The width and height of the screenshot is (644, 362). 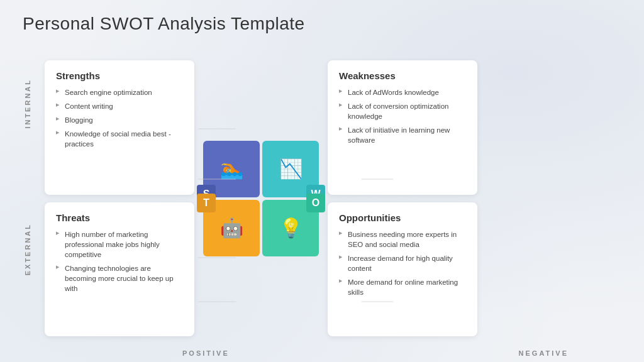 I want to click on puzzle-cell-s: 🏊 S, so click(x=231, y=169).